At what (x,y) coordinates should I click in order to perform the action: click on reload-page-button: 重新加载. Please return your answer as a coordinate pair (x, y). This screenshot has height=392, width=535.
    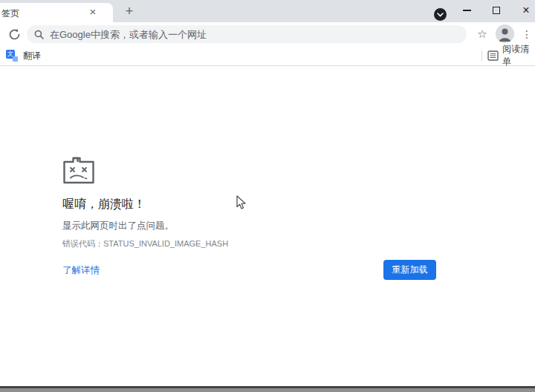
    Looking at the image, I should click on (410, 270).